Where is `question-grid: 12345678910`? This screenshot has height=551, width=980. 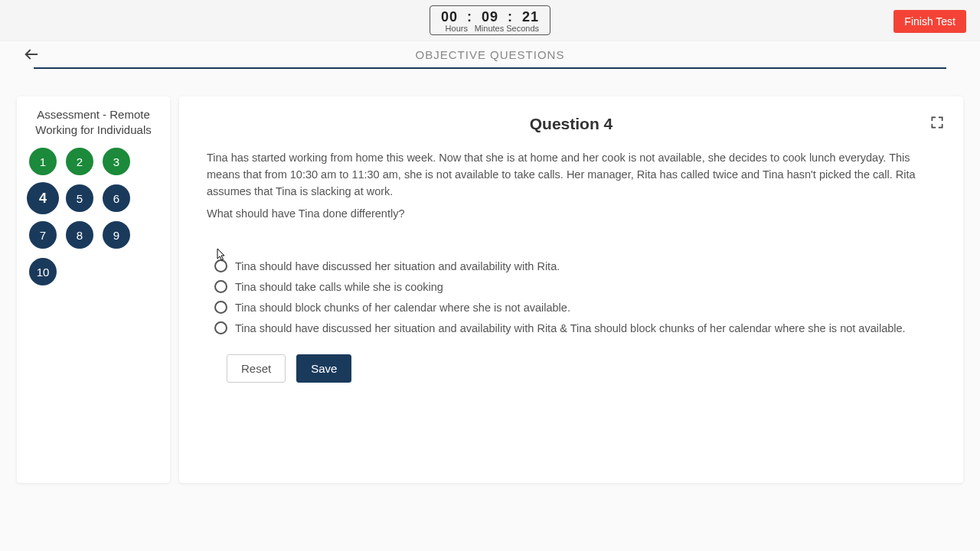
question-grid: 12345678910 is located at coordinates (93, 217).